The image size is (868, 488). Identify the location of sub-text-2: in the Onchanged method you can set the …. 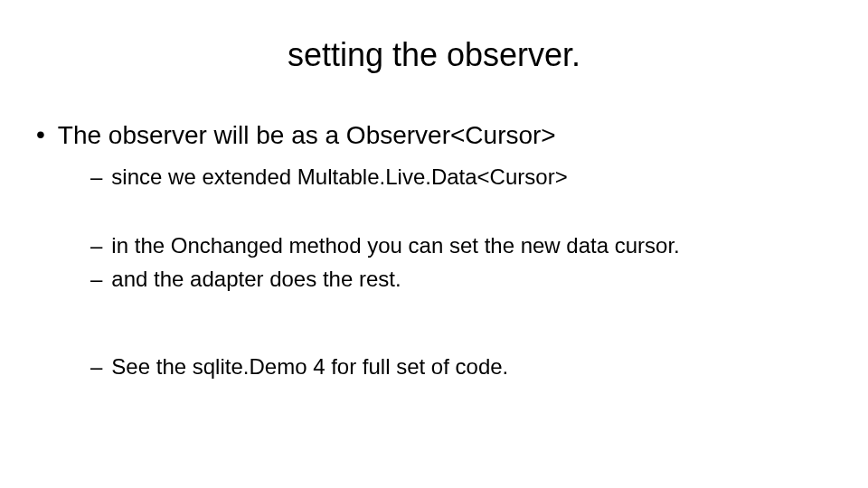
(395, 246).